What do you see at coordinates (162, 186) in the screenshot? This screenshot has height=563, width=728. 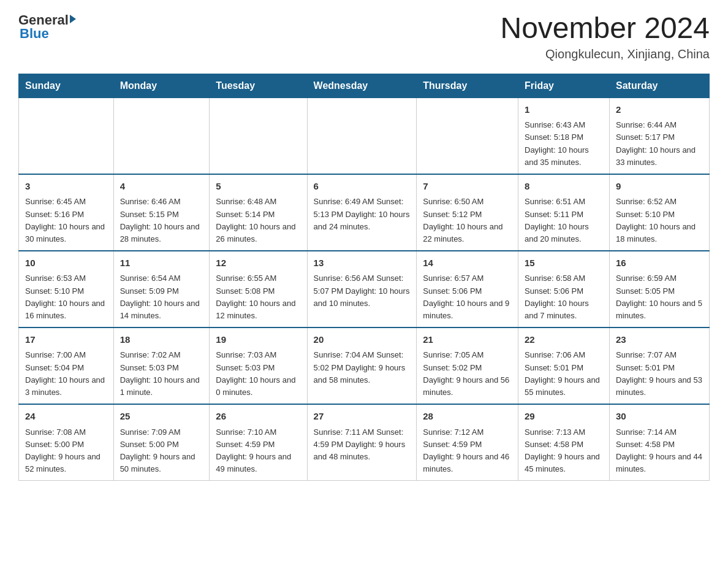 I see `day-number: 4` at bounding box center [162, 186].